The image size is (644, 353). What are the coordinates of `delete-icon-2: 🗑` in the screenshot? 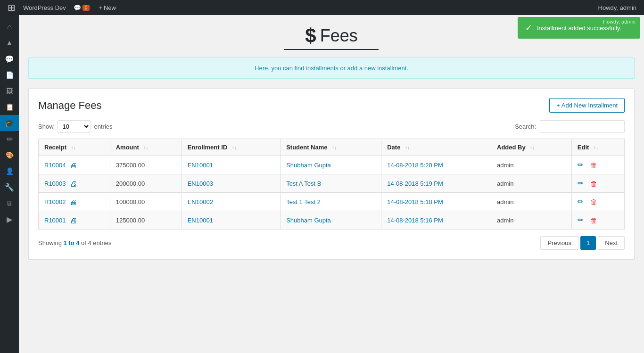 It's located at (594, 202).